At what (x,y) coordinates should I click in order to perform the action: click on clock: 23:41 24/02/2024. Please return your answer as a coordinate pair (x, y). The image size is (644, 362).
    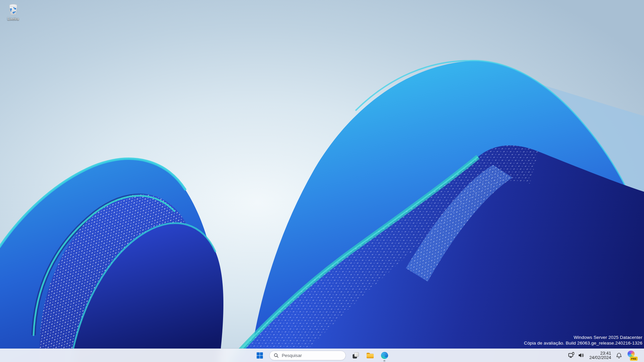
    Looking at the image, I should click on (600, 355).